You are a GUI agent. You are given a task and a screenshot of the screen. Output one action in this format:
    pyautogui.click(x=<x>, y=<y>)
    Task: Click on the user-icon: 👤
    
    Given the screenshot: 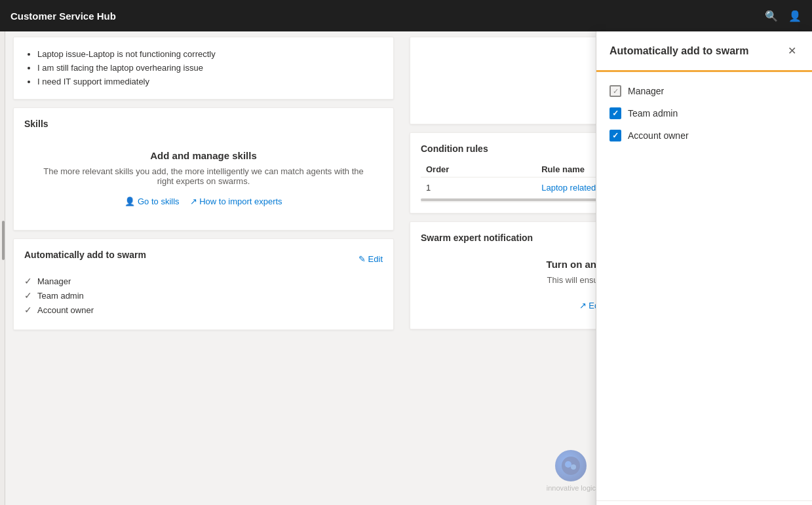 What is the action you would take?
    pyautogui.click(x=795, y=16)
    